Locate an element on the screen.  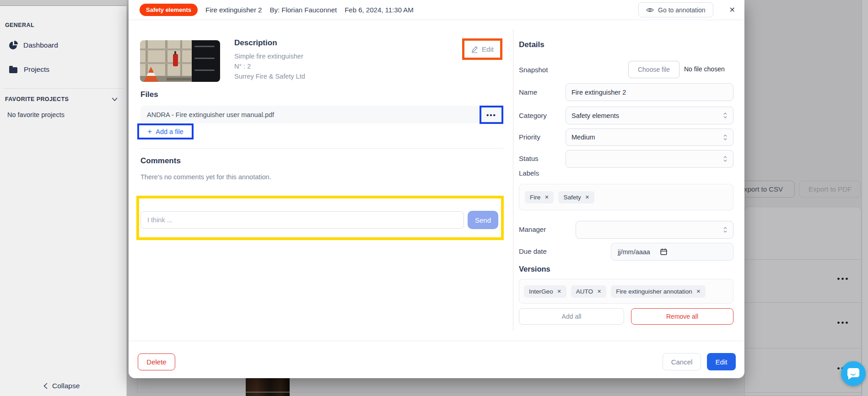
chevron-left-icon is located at coordinates (46, 386).